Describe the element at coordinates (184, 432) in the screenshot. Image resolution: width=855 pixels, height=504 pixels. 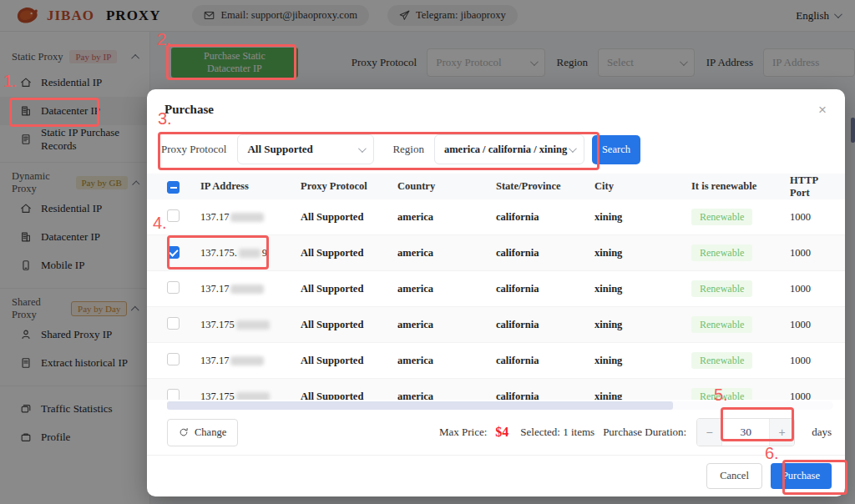
I see `refresh-icon` at that location.